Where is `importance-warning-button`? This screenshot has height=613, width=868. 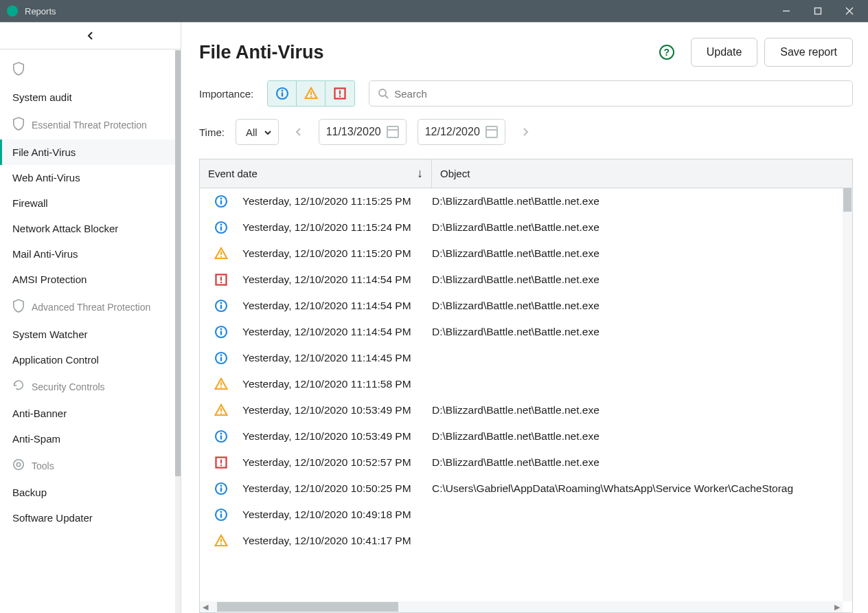
importance-warning-button is located at coordinates (311, 93).